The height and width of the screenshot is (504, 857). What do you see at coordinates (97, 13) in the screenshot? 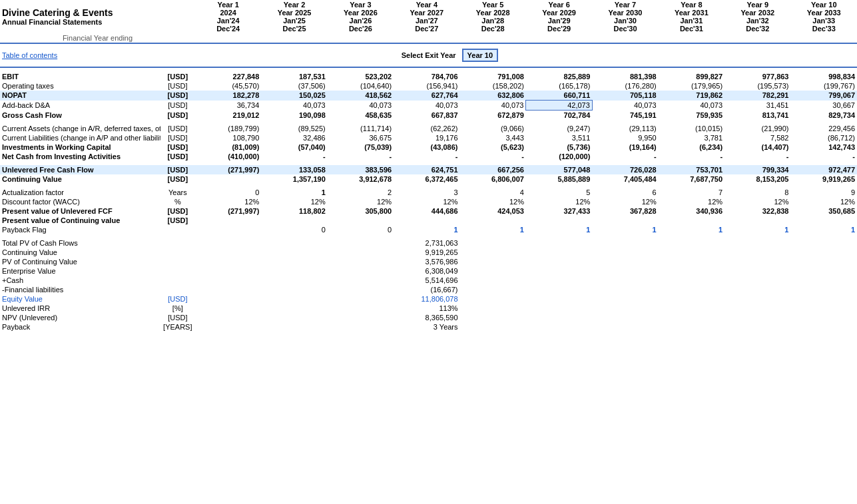
I see `company-name: Divine Catering & Events` at bounding box center [97, 13].